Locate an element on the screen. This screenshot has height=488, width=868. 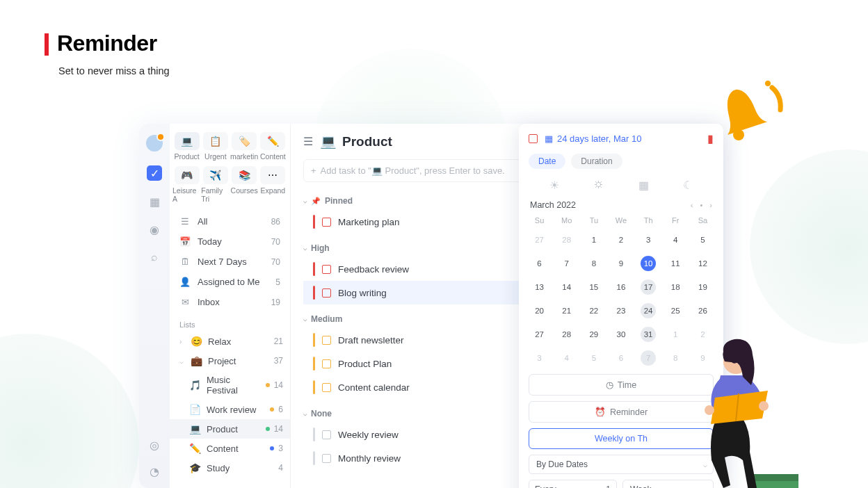
quick-week-icon: ▦ is located at coordinates (644, 185).